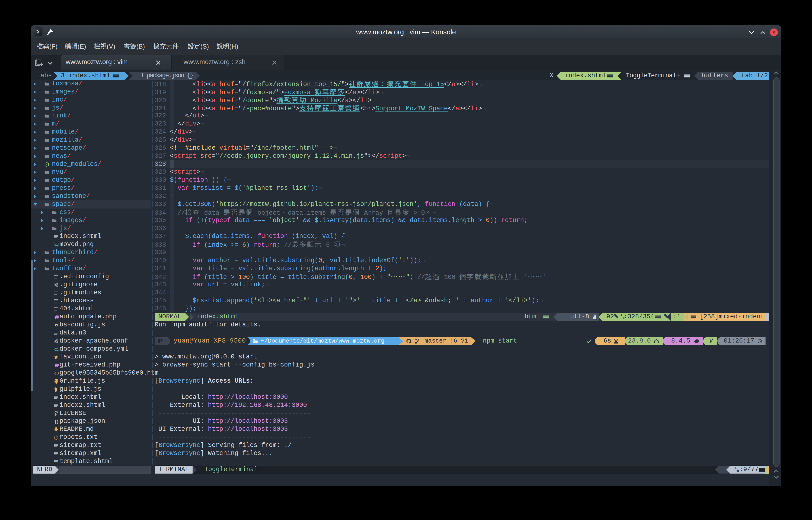 The height and width of the screenshot is (520, 812). I want to click on svg-text: JS, so click(56, 326).